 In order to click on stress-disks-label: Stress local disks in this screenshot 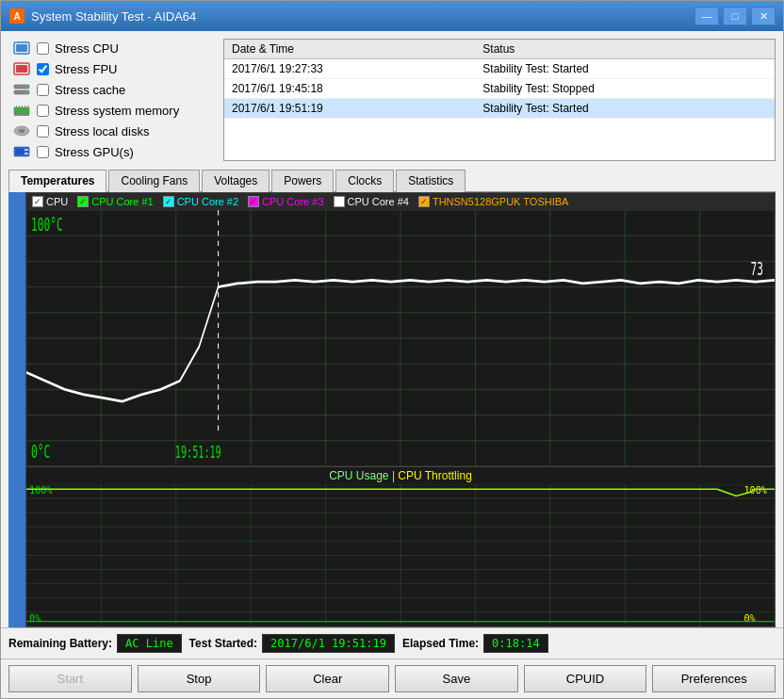, I will do `click(102, 132)`.